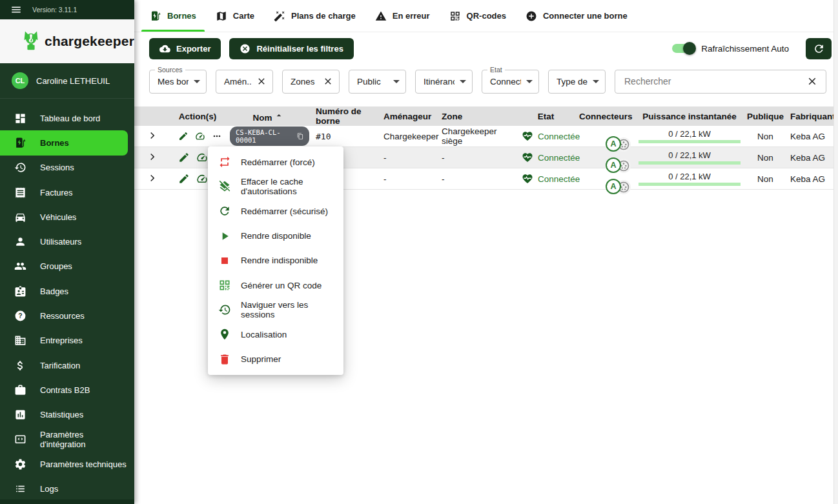  I want to click on sidebar-item-utilisateurs: Utilisateurs, so click(64, 241).